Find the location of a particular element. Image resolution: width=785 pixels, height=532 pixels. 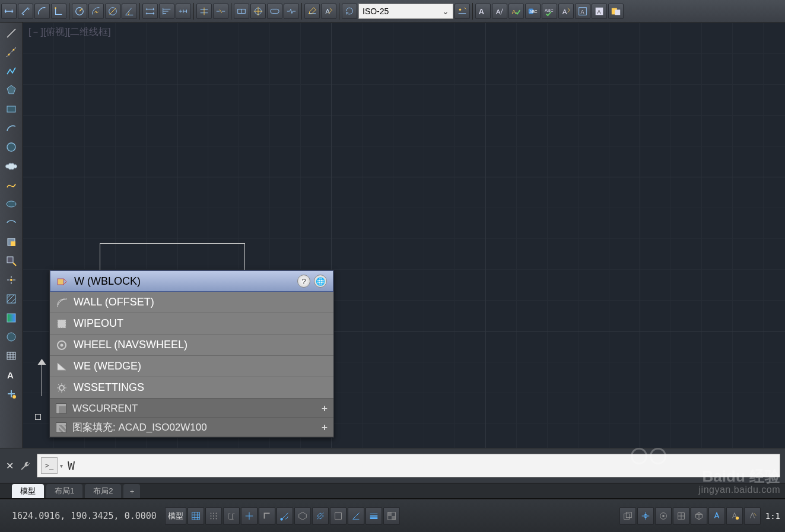

table-icon is located at coordinates (11, 356).